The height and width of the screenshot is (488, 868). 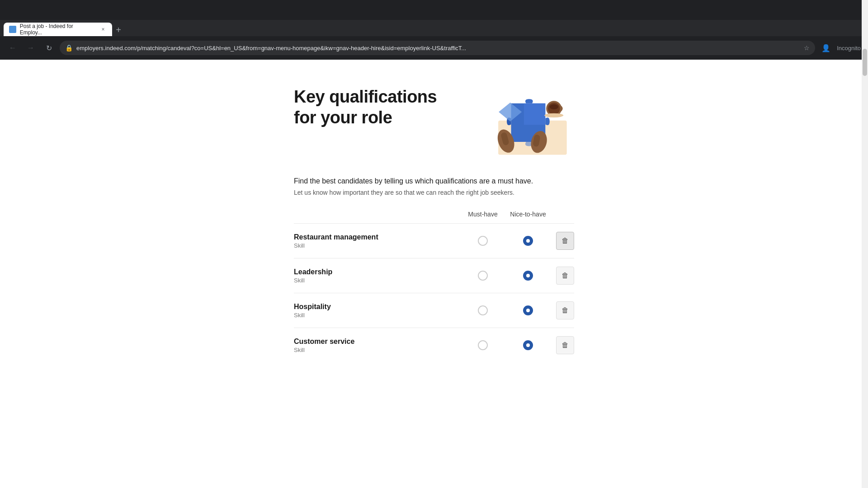 I want to click on description-section: Find the best candidates by telling us w…, so click(x=434, y=187).